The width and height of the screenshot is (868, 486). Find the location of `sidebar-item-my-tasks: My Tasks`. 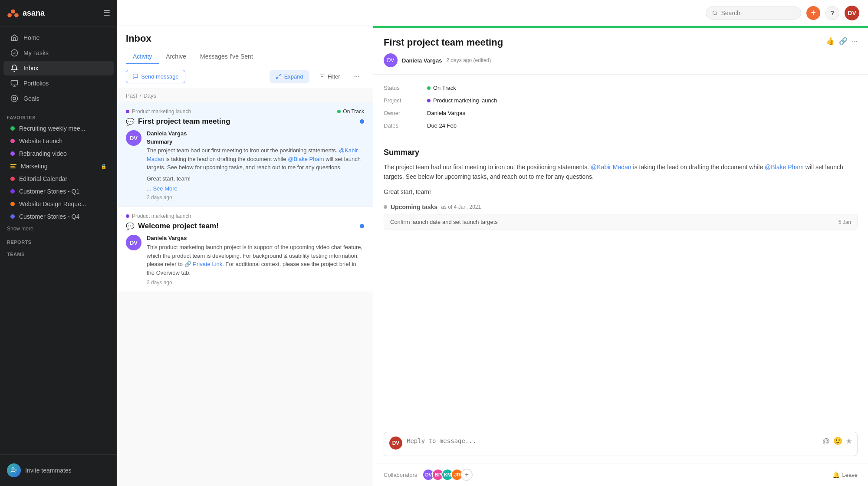

sidebar-item-my-tasks: My Tasks is located at coordinates (59, 53).